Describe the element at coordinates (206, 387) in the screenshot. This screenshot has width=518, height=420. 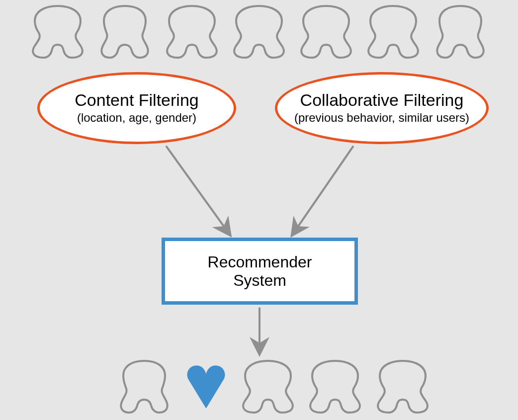
I see `heart-icon` at that location.